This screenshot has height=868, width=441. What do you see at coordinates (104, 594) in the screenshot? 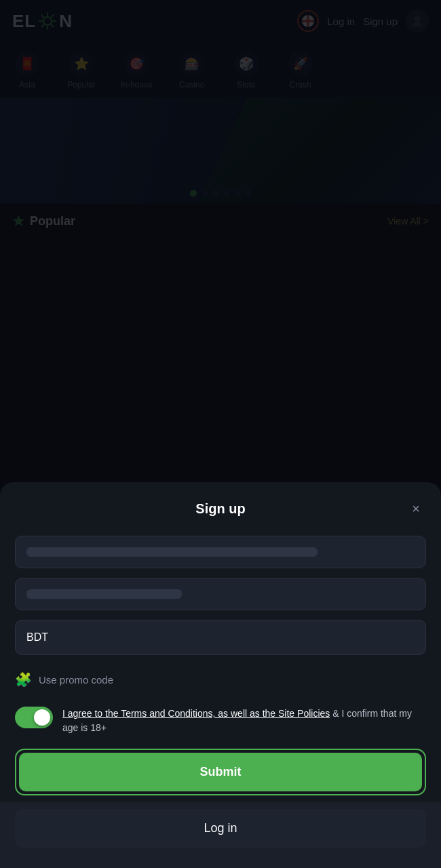
I see `password-field-value` at bounding box center [104, 594].